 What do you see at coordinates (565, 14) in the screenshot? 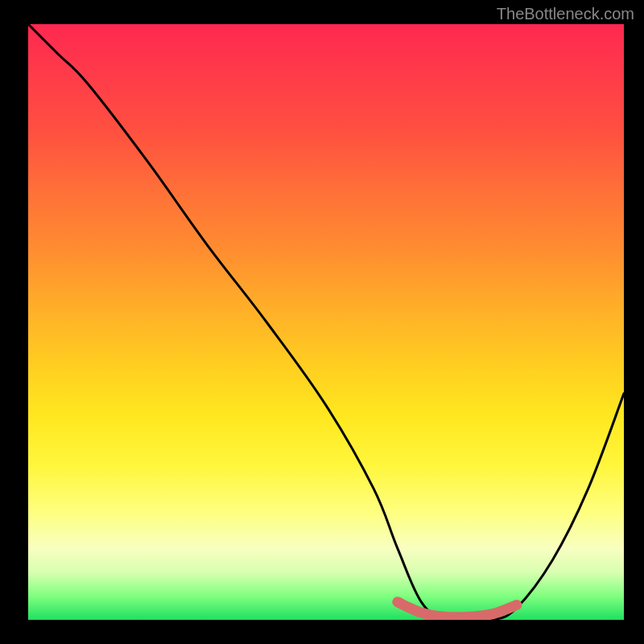
I see `watermark-text: TheBottleneck.com` at bounding box center [565, 14].